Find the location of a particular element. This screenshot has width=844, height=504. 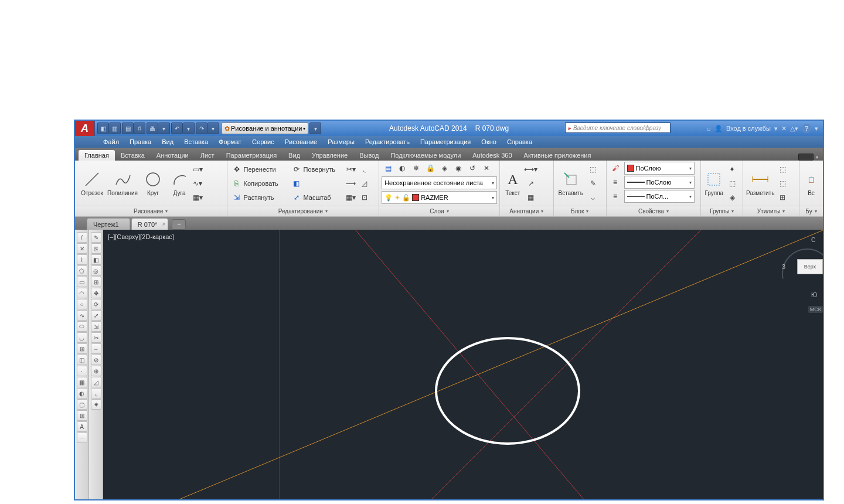

ribbon-tab-view: Вид is located at coordinates (294, 155).